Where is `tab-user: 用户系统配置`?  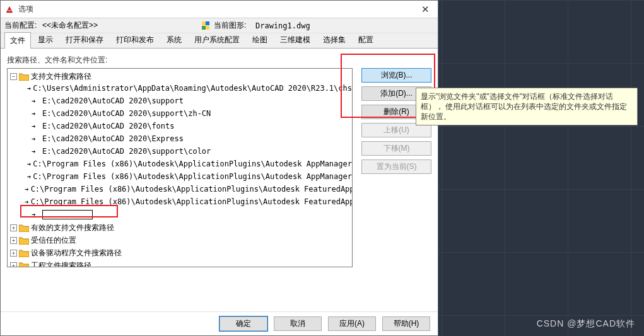 tab-user: 用户系统配置 is located at coordinates (217, 40).